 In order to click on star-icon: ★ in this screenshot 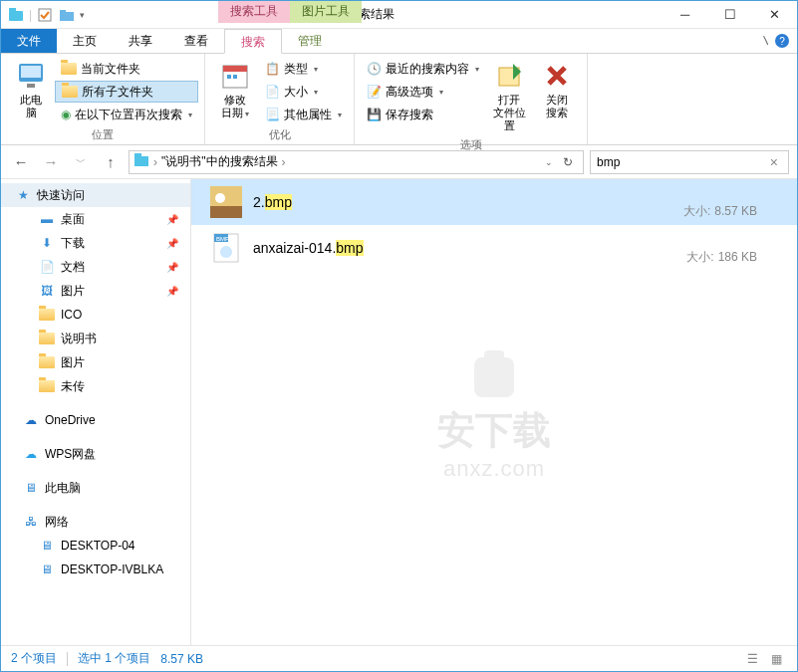, I will do `click(23, 195)`.